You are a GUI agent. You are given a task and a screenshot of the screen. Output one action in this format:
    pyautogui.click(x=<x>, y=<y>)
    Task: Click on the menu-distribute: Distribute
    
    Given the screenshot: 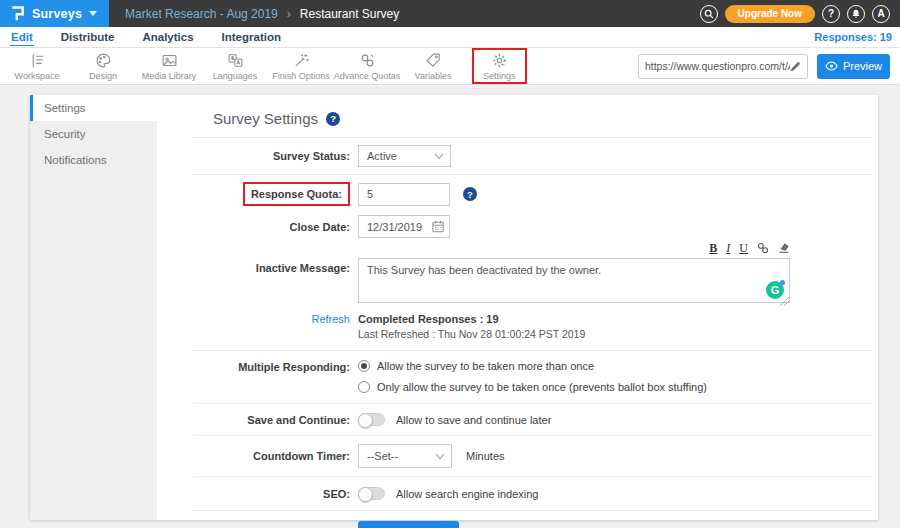 What is the action you would take?
    pyautogui.click(x=88, y=37)
    